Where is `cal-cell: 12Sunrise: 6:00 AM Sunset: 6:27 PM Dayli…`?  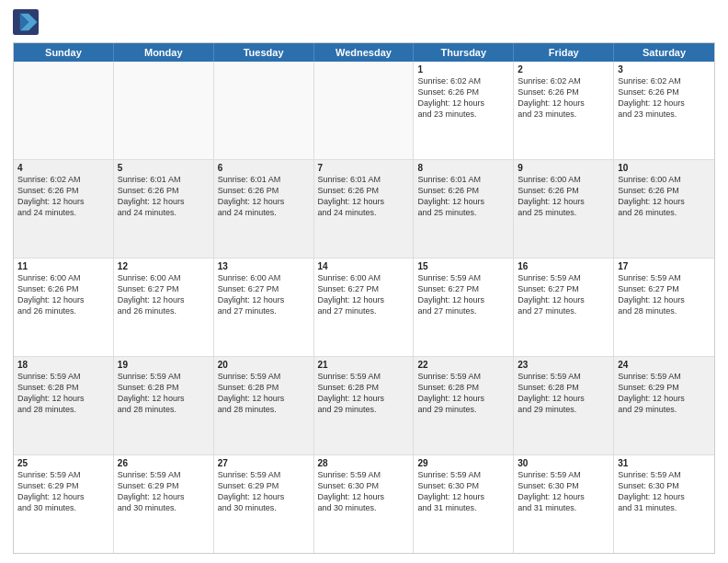
cal-cell: 12Sunrise: 6:00 AM Sunset: 6:27 PM Dayli… is located at coordinates (164, 307).